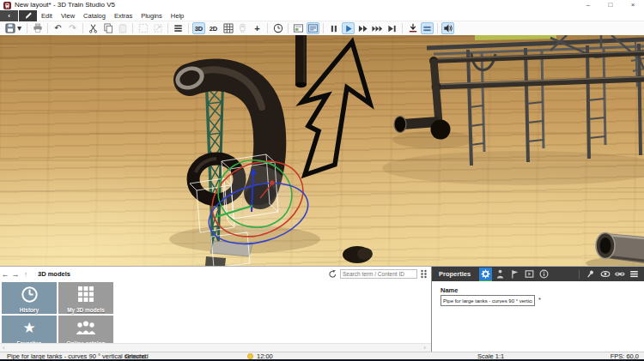 The width and height of the screenshot is (644, 361). What do you see at coordinates (428, 28) in the screenshot?
I see `track-align-button` at bounding box center [428, 28].